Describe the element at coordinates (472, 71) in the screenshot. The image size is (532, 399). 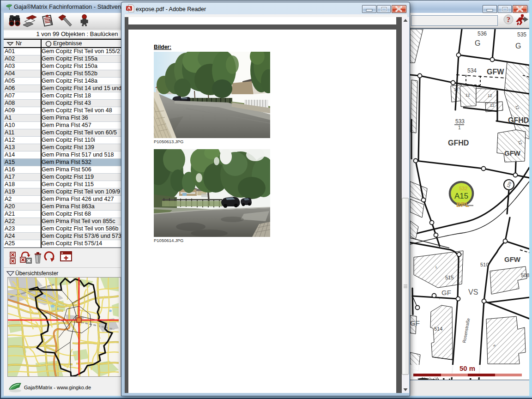
I see `svg-text: 534` at that location.